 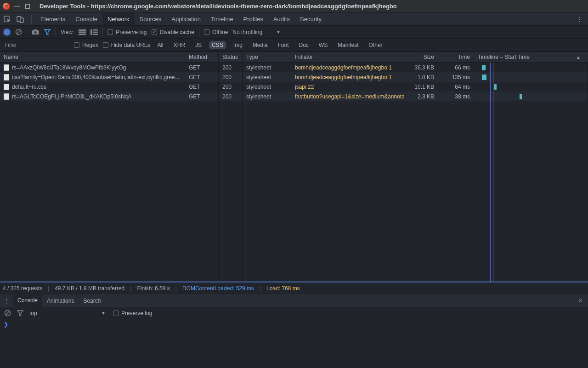 What do you see at coordinates (82, 32) in the screenshot?
I see `large-rows-icon` at bounding box center [82, 32].